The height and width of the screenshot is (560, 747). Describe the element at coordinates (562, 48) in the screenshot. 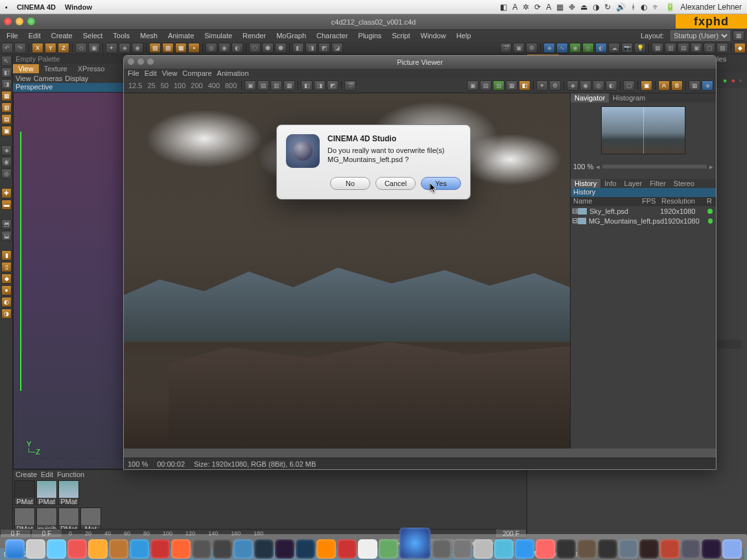

I see `spline-icon: ∿` at that location.